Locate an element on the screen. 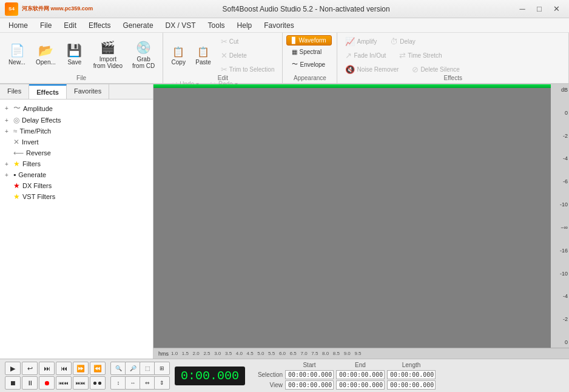  menu-home: Home is located at coordinates (18, 25).